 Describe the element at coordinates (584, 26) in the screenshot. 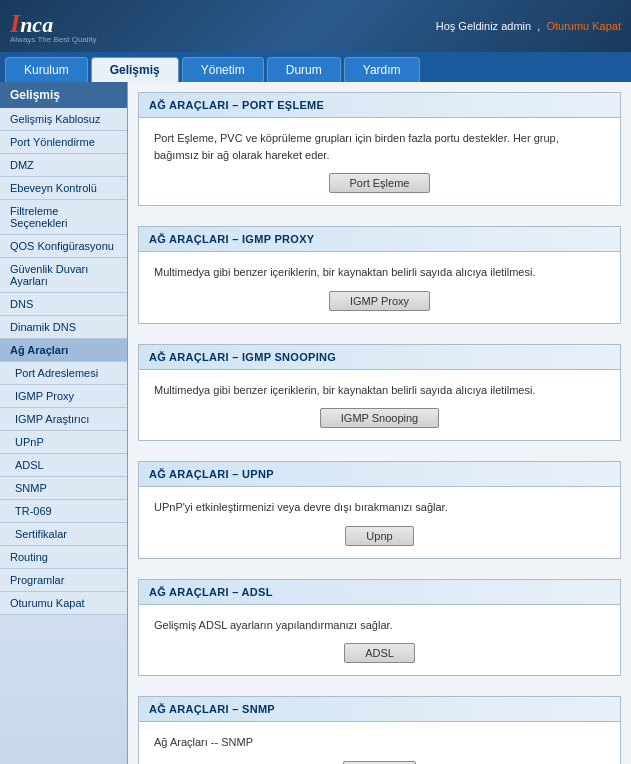

I see `logout-link: Oturumu Kapat` at that location.